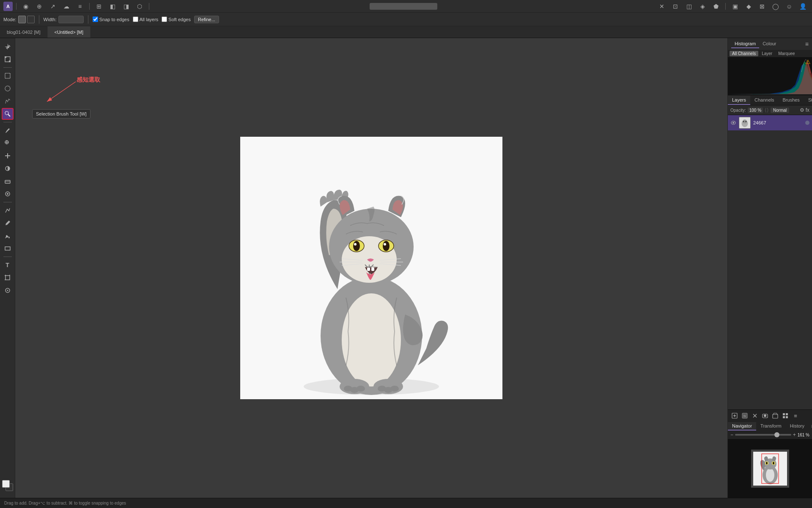 The width and height of the screenshot is (812, 508). What do you see at coordinates (755, 44) in the screenshot?
I see `histogram-tabs: Histogram Colour` at bounding box center [755, 44].